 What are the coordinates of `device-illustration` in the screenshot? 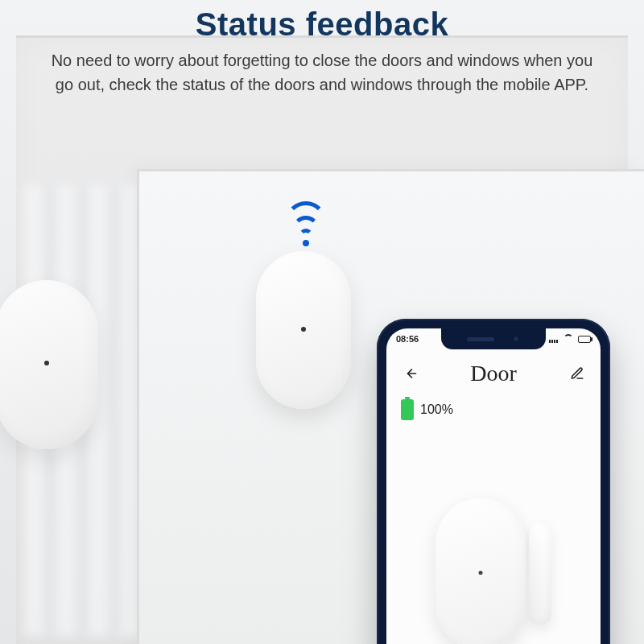 It's located at (493, 563).